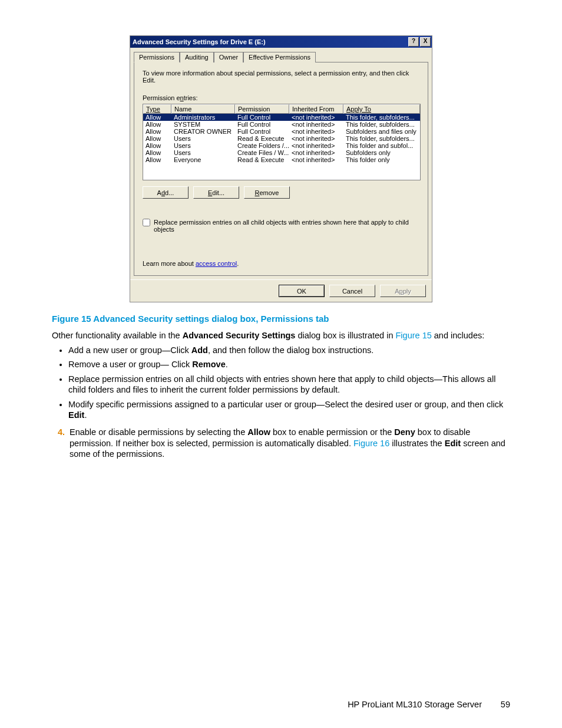 This screenshot has height=728, width=562. Describe the element at coordinates (371, 443) in the screenshot. I see `figure-16-link: Figure 16` at that location.